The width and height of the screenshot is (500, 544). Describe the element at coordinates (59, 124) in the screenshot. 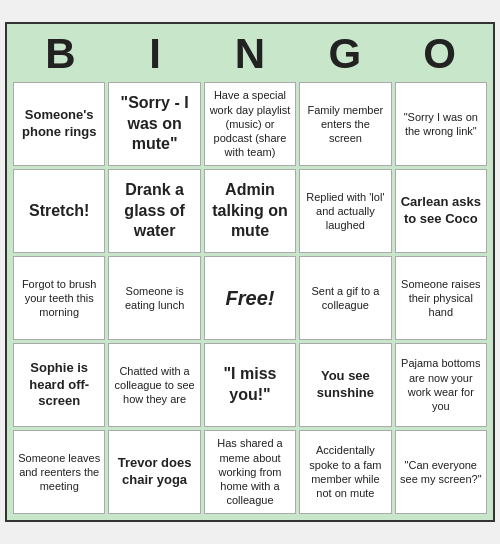

I see `bingo-cell-0: Someone's phone rings` at that location.